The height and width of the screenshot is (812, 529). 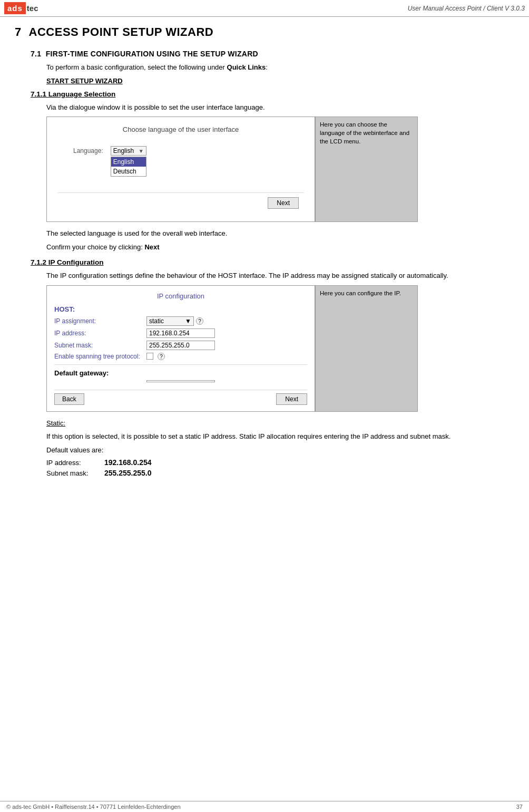 I want to click on language-label: Language:, so click(x=89, y=150).